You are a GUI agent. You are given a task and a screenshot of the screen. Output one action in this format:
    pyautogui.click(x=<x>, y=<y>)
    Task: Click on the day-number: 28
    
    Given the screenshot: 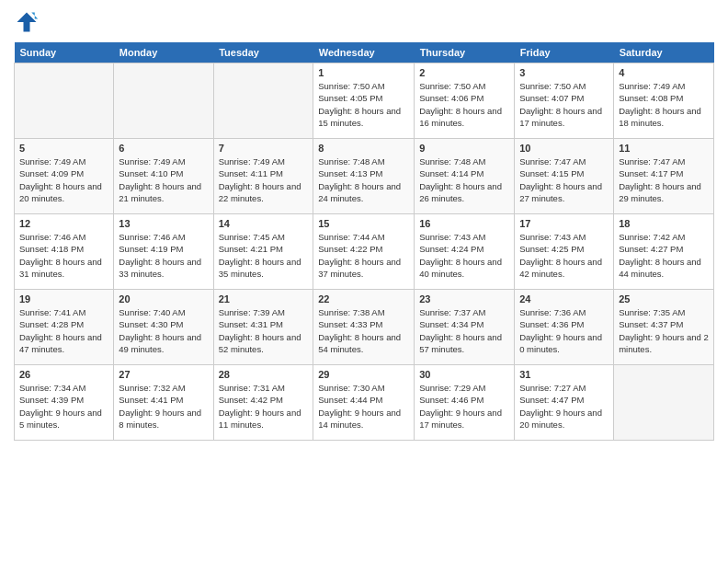 What is the action you would take?
    pyautogui.click(x=264, y=374)
    